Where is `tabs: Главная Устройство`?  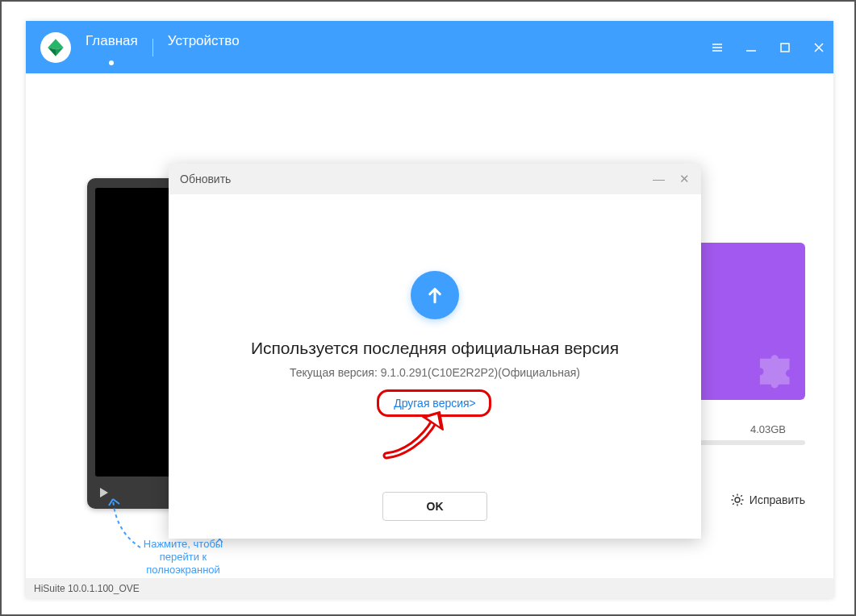
tabs: Главная Устройство is located at coordinates (163, 47).